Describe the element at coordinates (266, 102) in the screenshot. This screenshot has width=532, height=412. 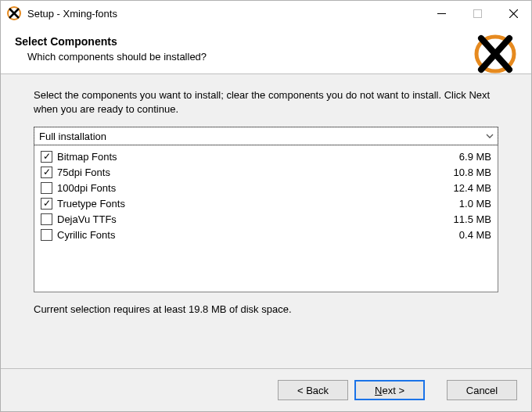
I see `description-text: Select the components you want to instal…` at that location.